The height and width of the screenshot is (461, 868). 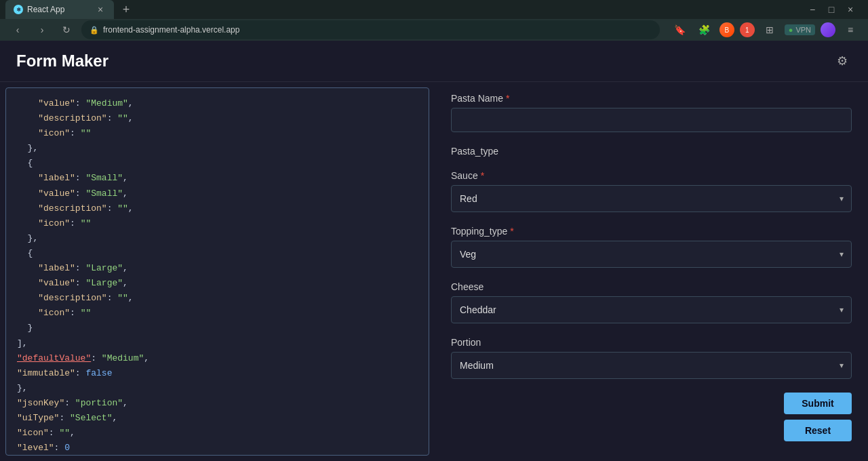 What do you see at coordinates (651, 310) in the screenshot?
I see `cheese-select: Cheddar Mozzarella Parmesan None` at bounding box center [651, 310].